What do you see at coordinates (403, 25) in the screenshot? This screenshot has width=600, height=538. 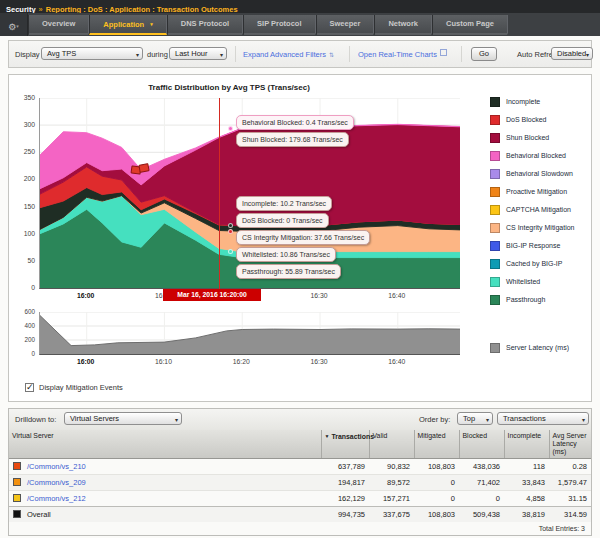 I see `tab-network: Network` at bounding box center [403, 25].